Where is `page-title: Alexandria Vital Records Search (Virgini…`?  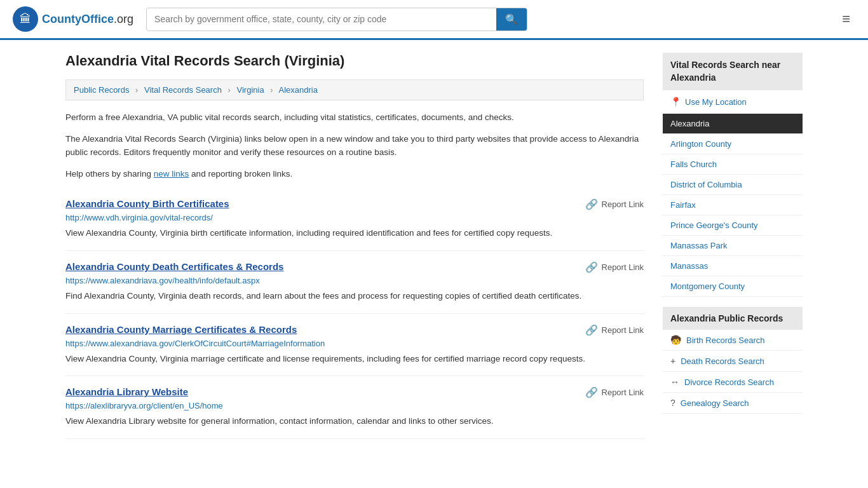
page-title: Alexandria Vital Records Search (Virgini… is located at coordinates (355, 61).